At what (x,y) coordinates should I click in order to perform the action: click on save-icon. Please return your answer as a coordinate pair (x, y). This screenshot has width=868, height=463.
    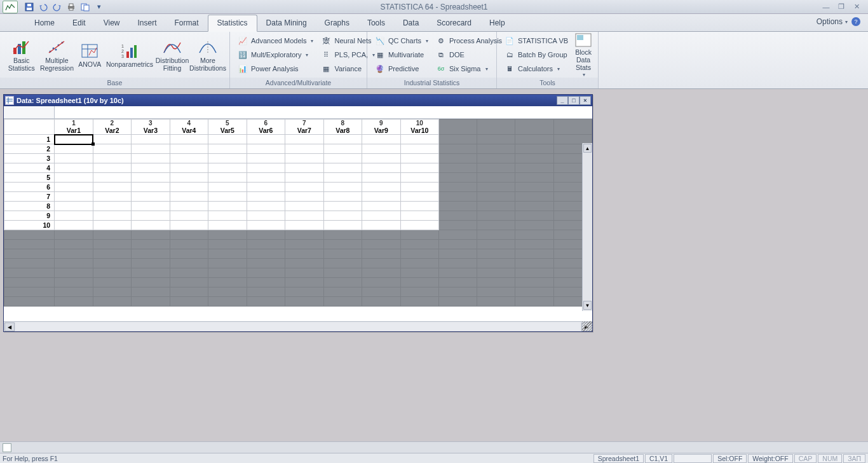
    Looking at the image, I should click on (29, 7).